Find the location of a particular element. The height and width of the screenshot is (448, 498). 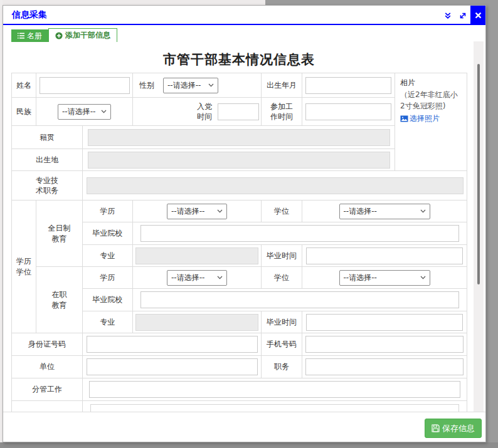

birth-place-label: 出生地 is located at coordinates (48, 160).